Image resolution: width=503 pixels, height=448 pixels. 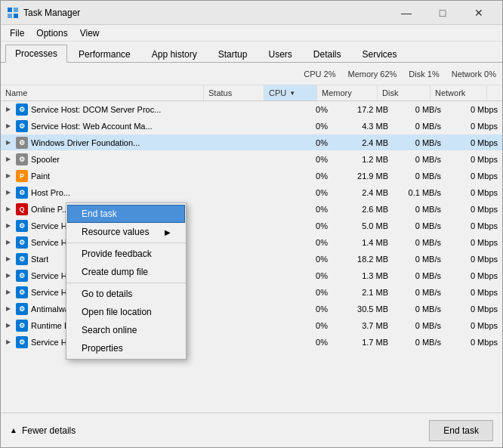 I want to click on table-header: Name Status CPU▼ Memory Disk Network, so click(x=252, y=94).